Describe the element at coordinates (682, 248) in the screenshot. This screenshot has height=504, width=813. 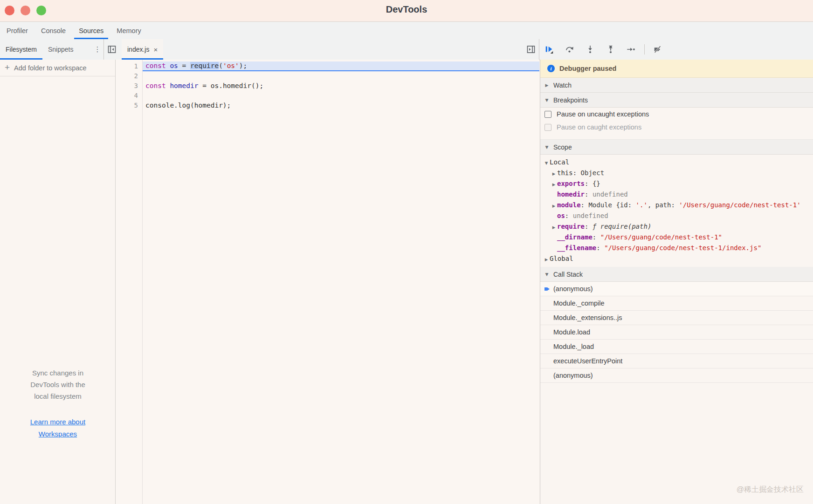
I see `scope-value: "/Users/guang/code/nest-test-1/index.js"` at that location.